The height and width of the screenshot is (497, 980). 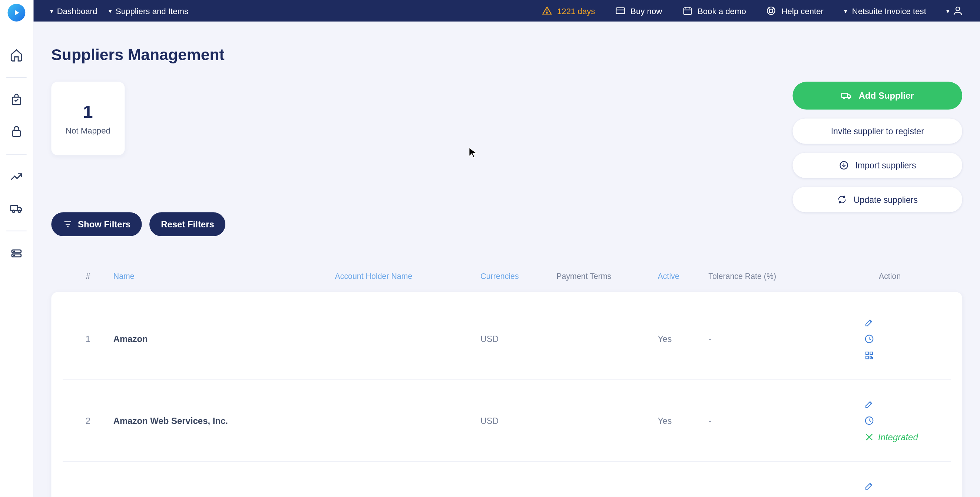 I want to click on reset-filters-button: Reset Filters, so click(x=187, y=224).